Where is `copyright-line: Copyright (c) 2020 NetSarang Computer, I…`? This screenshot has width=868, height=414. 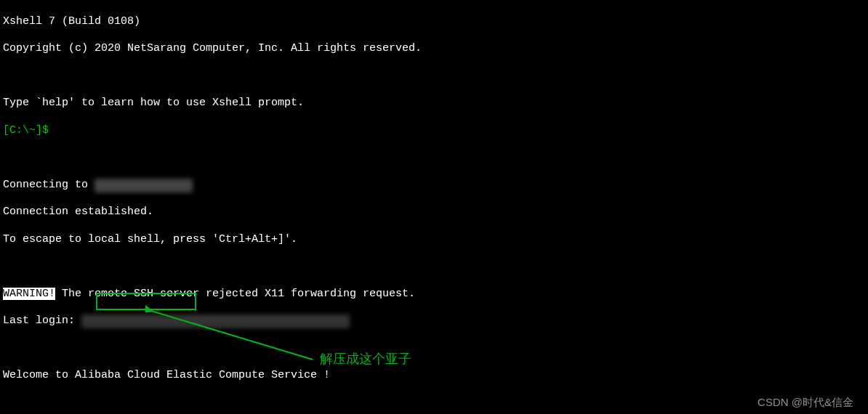
copyright-line: Copyright (c) 2020 NetSarang Computer, I… is located at coordinates (434, 49).